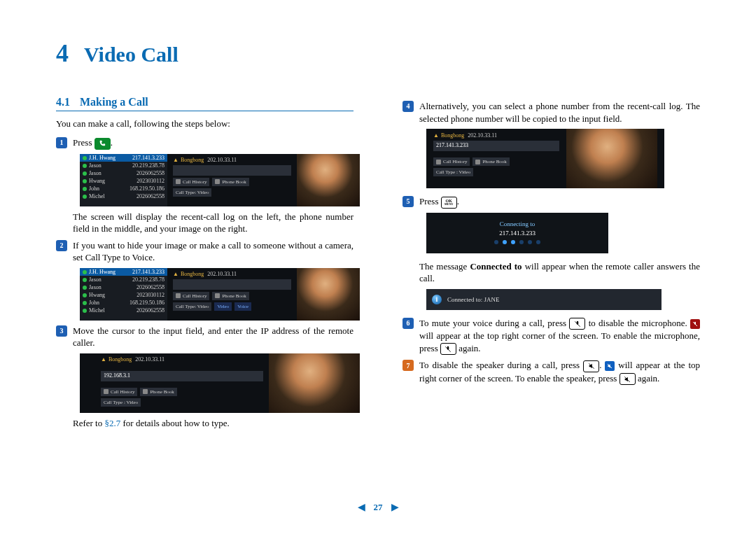 The height and width of the screenshot is (534, 756). Describe the element at coordinates (223, 307) in the screenshot. I see `calltype-voice-selected: Video` at that location.